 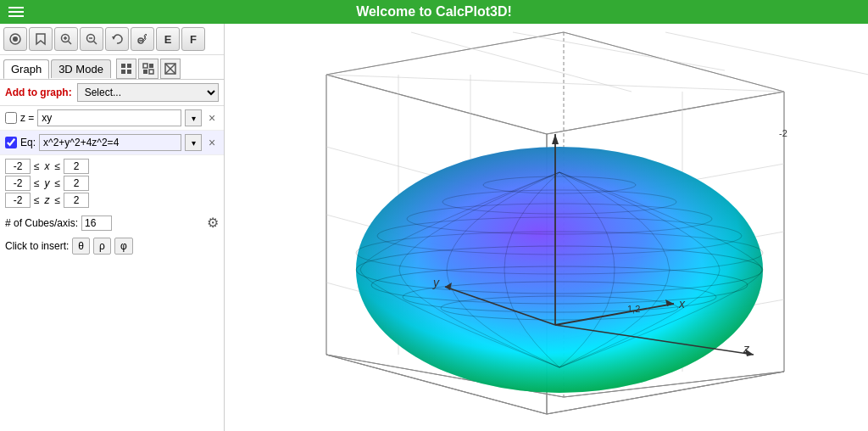 I want to click on y-max-input, so click(x=76, y=183).